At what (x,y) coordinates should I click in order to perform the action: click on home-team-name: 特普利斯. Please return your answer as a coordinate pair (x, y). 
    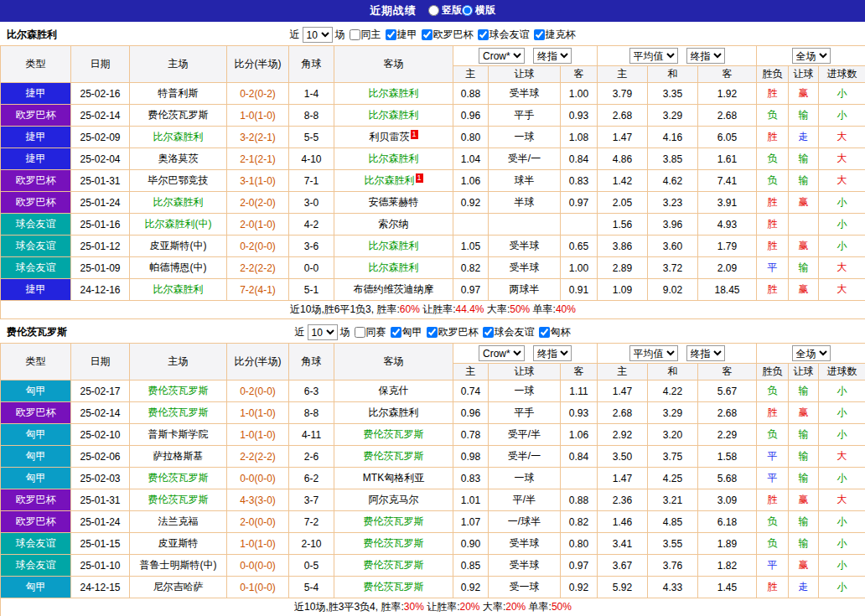
    Looking at the image, I should click on (179, 93).